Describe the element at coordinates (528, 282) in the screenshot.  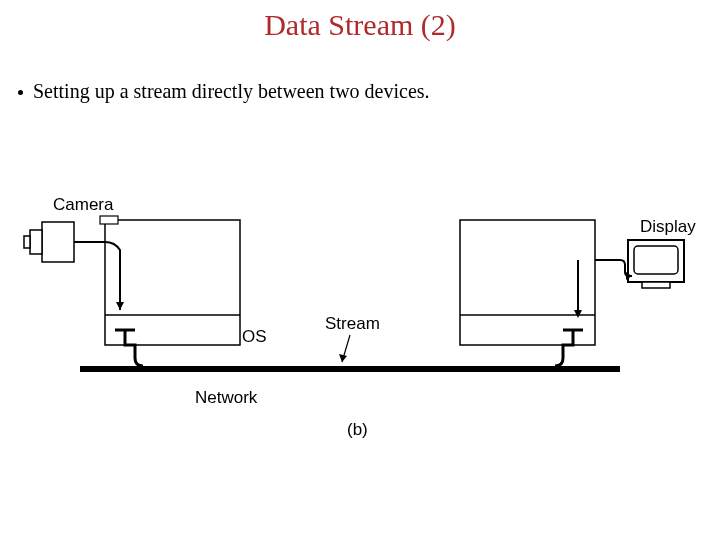
I see `right-host-box` at that location.